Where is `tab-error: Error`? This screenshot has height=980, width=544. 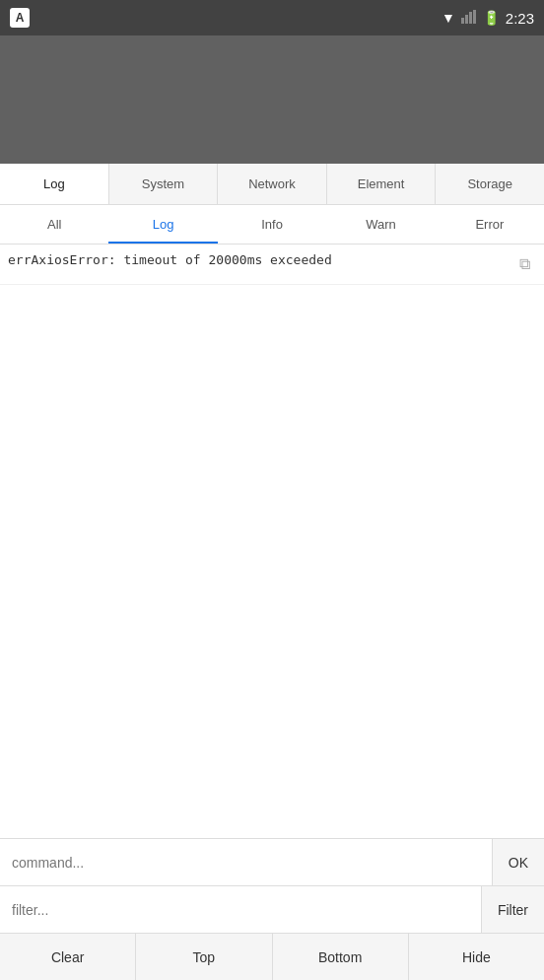
tab-error: Error is located at coordinates (490, 225).